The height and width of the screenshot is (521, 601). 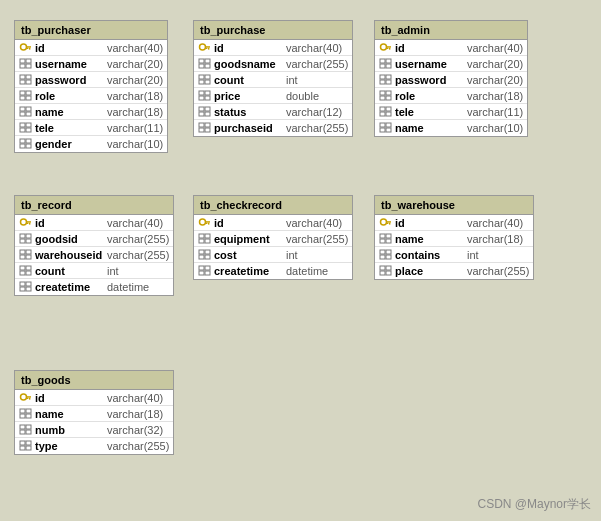 I want to click on col-name: count, so click(x=70, y=271).